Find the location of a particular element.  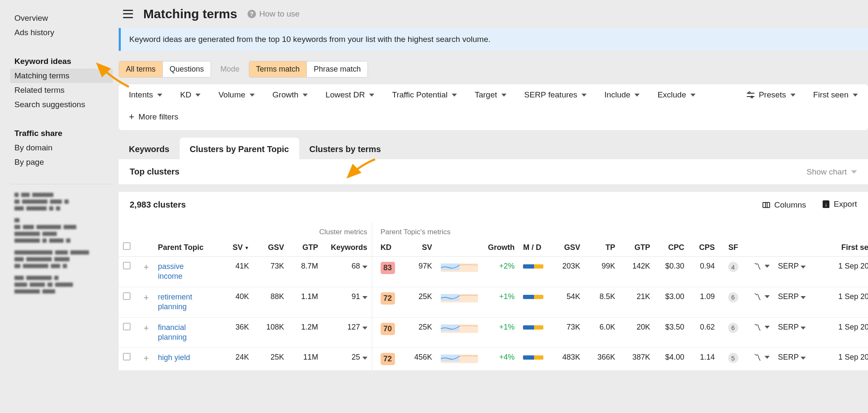

filter-serp-features: SERP features is located at coordinates (555, 95).